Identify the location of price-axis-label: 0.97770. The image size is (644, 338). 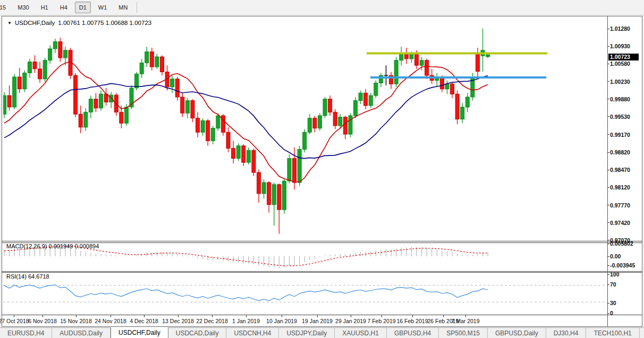
(620, 205).